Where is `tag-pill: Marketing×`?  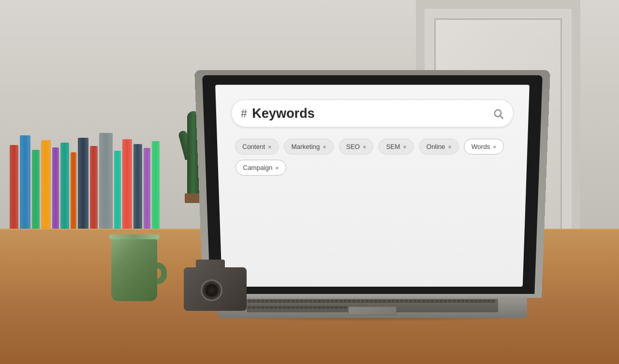 tag-pill: Marketing× is located at coordinates (309, 147).